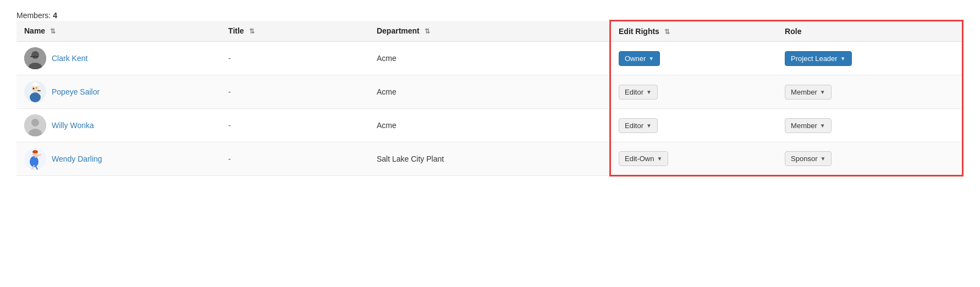 Image resolution: width=980 pixels, height=287 pixels. Describe the element at coordinates (295, 31) in the screenshot. I see `col-header-title: Title ⇅` at that location.